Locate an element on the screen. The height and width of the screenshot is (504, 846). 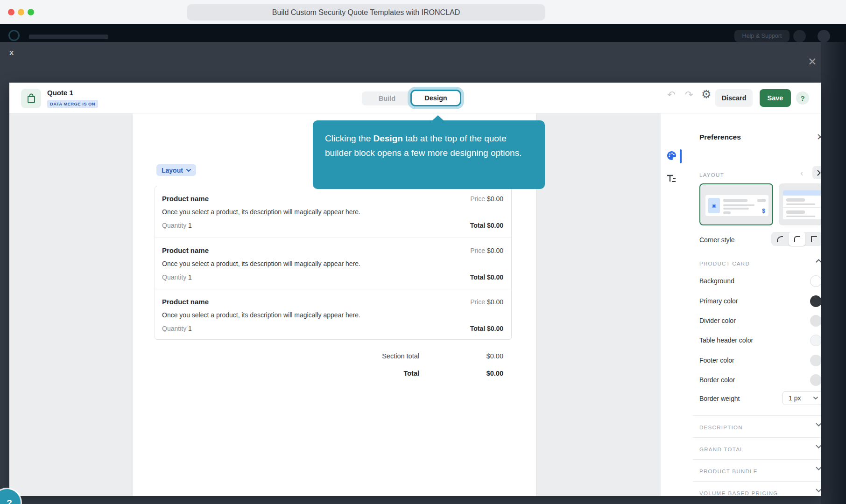
description-section-header: DESCRIPTION is located at coordinates (760, 427).